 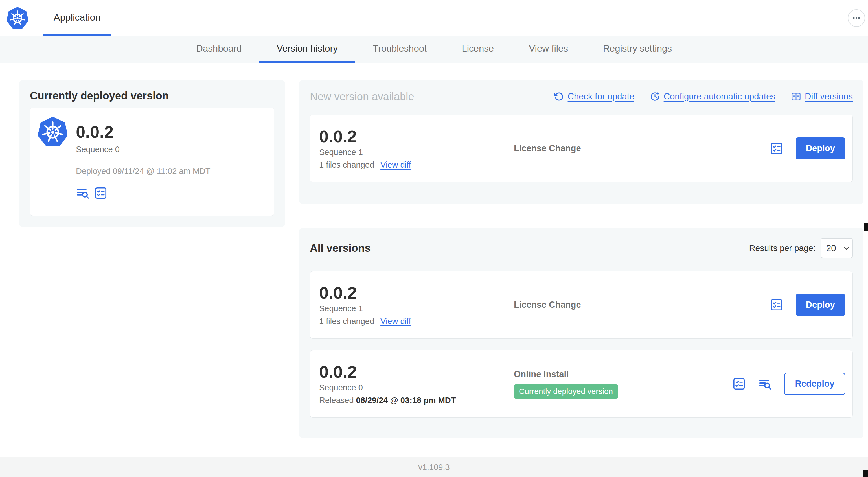 What do you see at coordinates (171, 171) in the screenshot?
I see `deployed-timestamp: Deployed 09/11/24 @ 11:02 am MDT` at bounding box center [171, 171].